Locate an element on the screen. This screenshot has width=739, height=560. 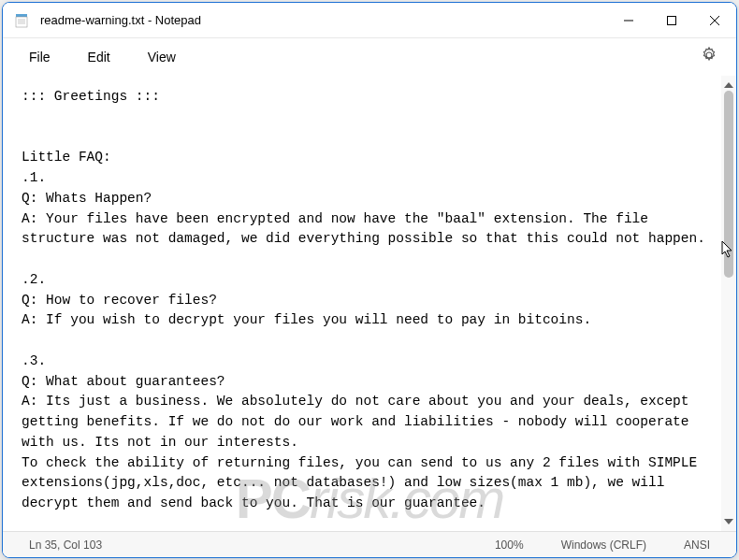
settings-button is located at coordinates (709, 57).